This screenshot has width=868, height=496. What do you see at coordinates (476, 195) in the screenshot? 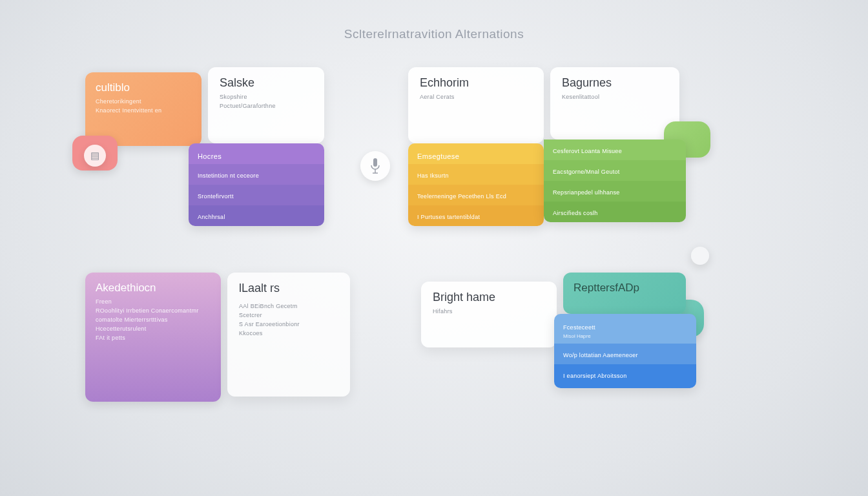
I see `list-item: Teelerneninge Pecethen Lls Ecd` at bounding box center [476, 195].